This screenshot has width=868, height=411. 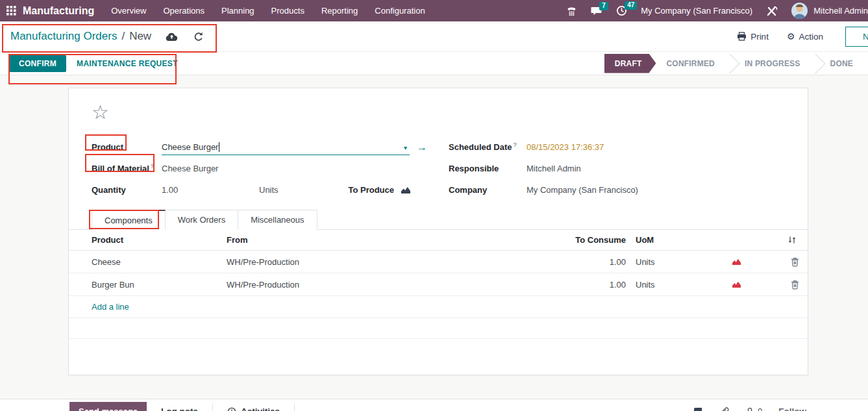 I want to click on company-label: Company, so click(x=488, y=190).